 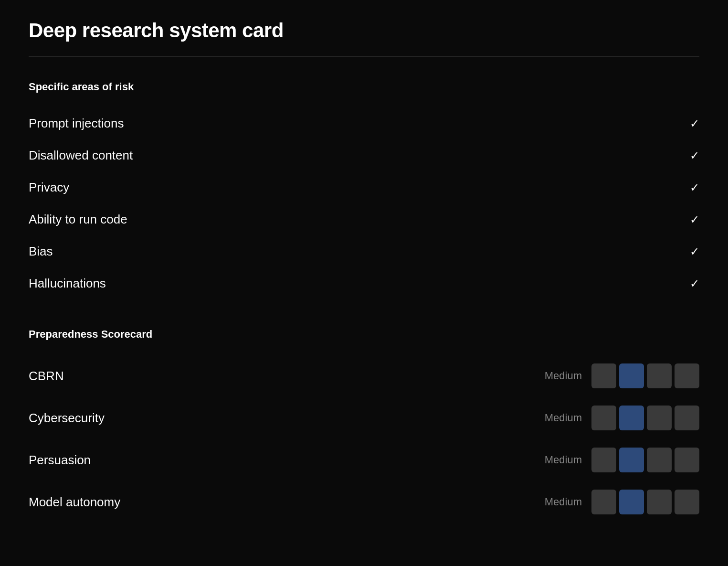 What do you see at coordinates (364, 418) in the screenshot?
I see `scorecard-item: CybersecurityMedium` at bounding box center [364, 418].